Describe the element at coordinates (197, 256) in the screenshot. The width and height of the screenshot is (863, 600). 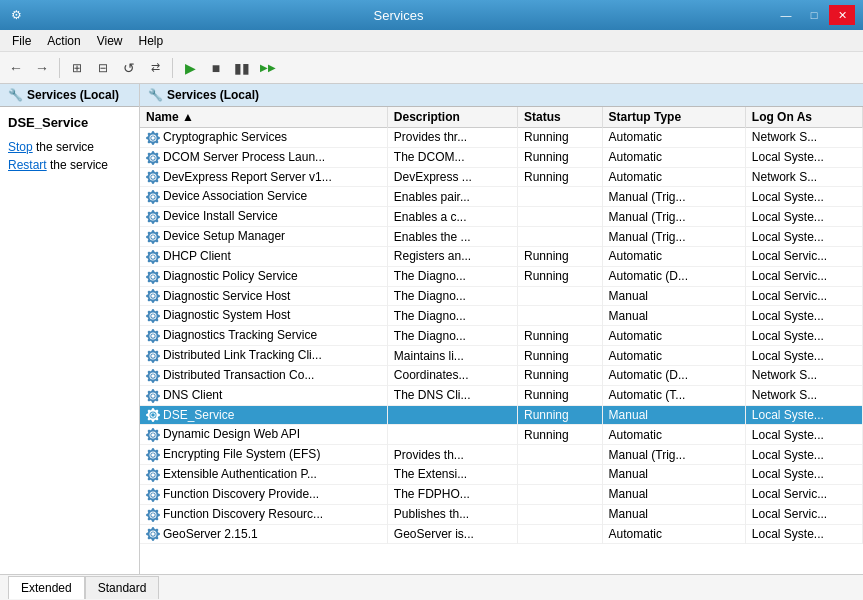
I see `service-name-text: DHCP Client` at that location.